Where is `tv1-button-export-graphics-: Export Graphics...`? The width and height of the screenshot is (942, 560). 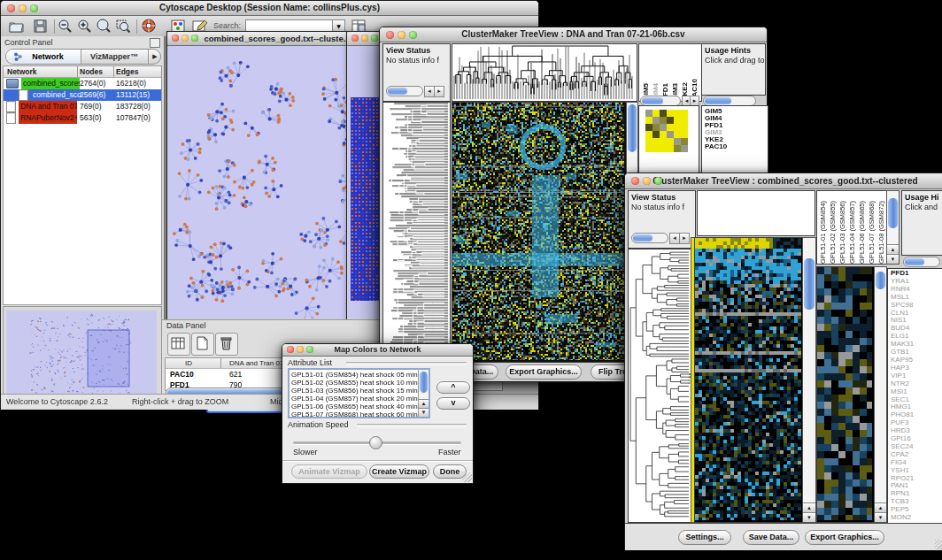 tv1-button-export-graphics-: Export Graphics... is located at coordinates (544, 372).